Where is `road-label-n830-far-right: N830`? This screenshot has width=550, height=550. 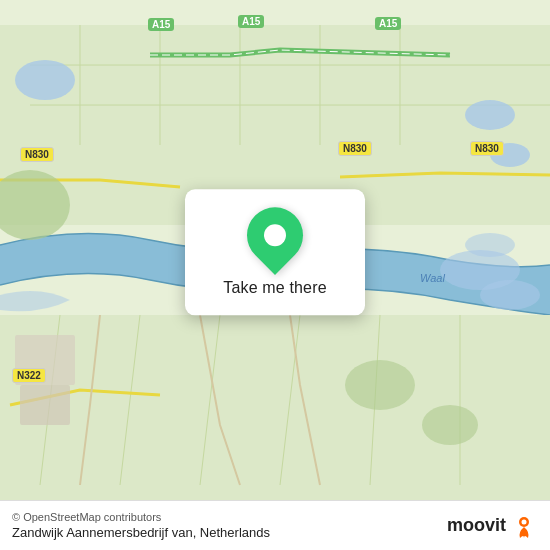
road-label-n830-far-right: N830 is located at coordinates (487, 148).